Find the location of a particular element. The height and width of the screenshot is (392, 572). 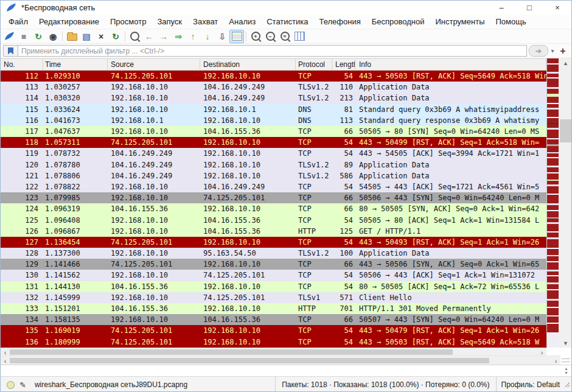

splitter-handle is located at coordinates (566, 360).